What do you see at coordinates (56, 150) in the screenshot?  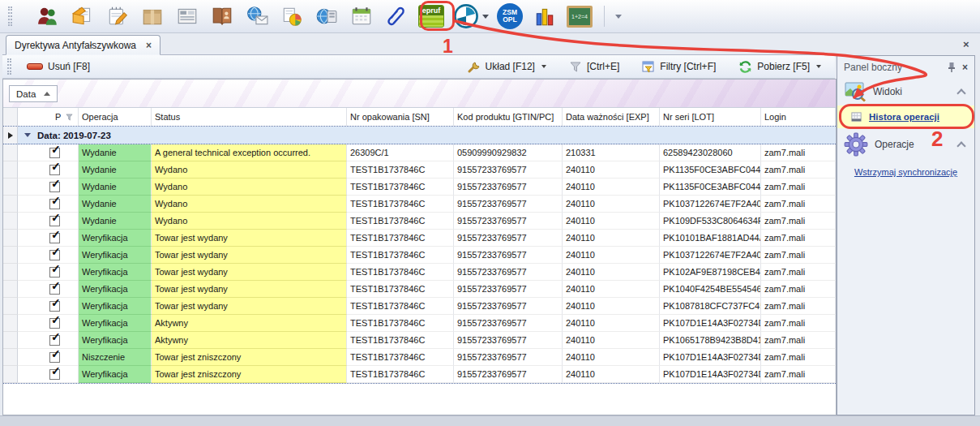 I see `checkbox-check-icon: ✓` at bounding box center [56, 150].